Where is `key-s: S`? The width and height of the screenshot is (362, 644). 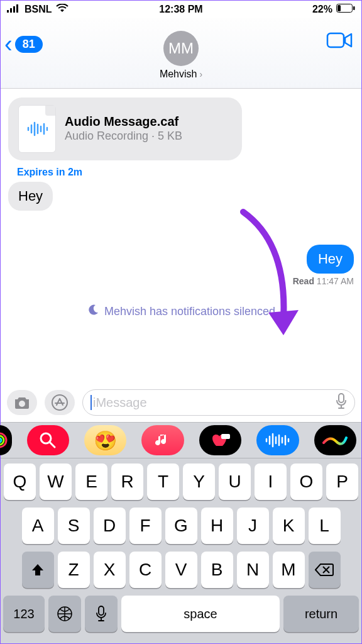 key-s: S is located at coordinates (74, 526).